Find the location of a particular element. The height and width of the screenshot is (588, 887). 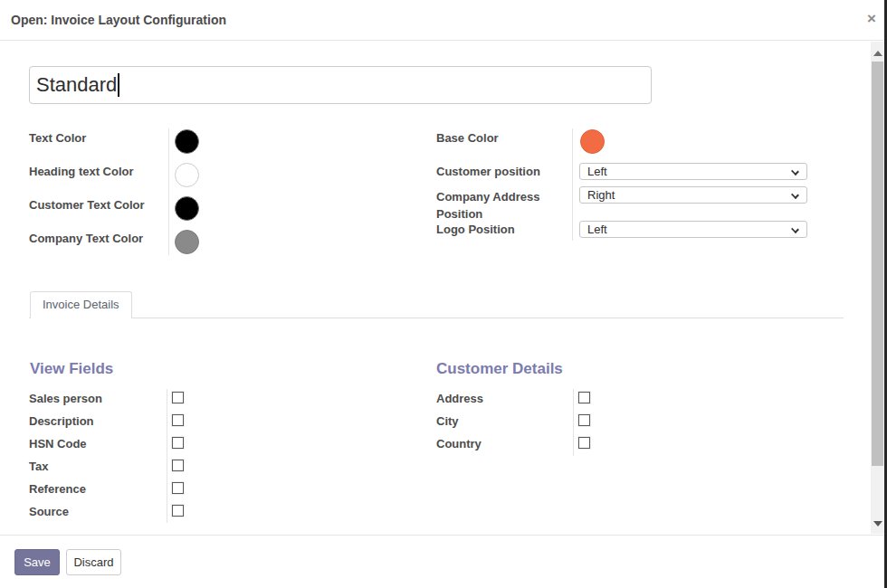

company-text-color-swatch is located at coordinates (186, 242).